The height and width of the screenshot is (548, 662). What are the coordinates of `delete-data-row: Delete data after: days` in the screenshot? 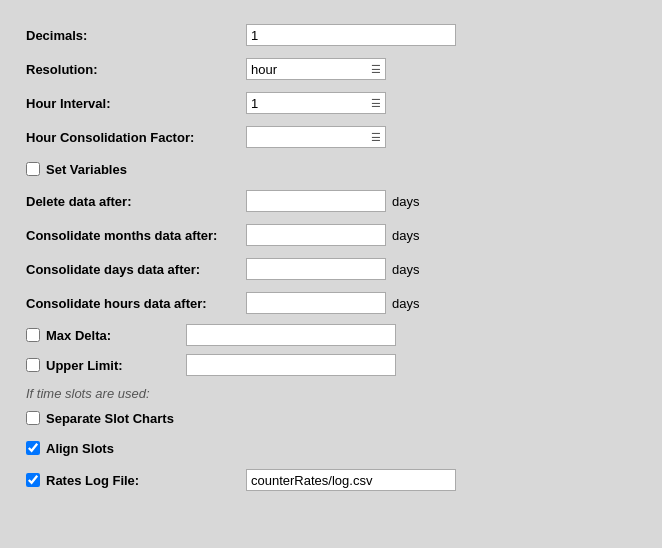 It's located at (331, 201).